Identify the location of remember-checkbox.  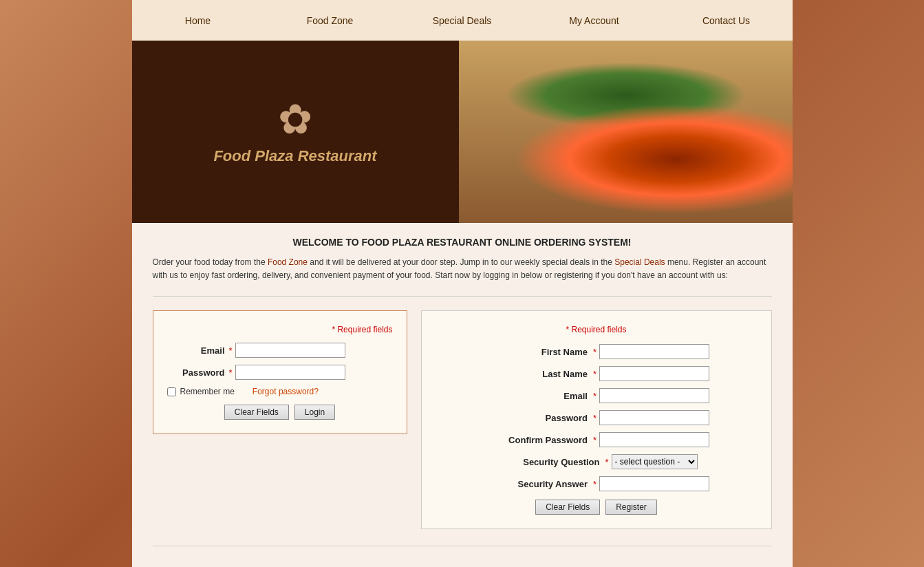
(172, 392).